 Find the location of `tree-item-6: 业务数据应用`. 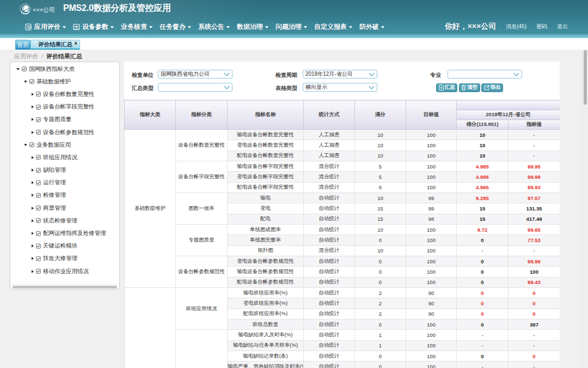

tree-item-6: 业务数据应用 is located at coordinates (65, 145).